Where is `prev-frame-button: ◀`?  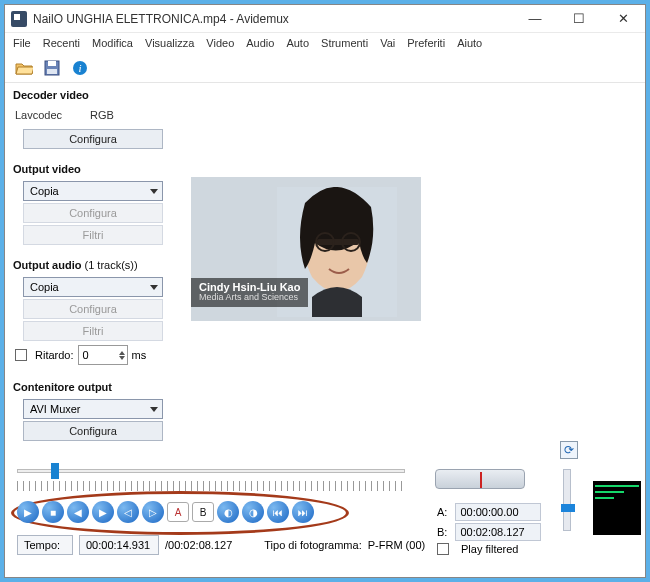 prev-frame-button: ◀ is located at coordinates (78, 512).